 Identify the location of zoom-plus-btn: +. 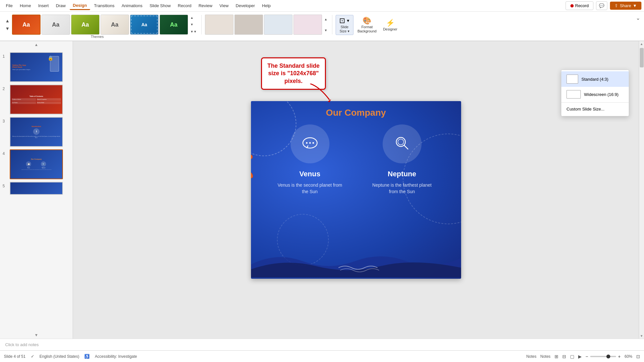
(619, 356).